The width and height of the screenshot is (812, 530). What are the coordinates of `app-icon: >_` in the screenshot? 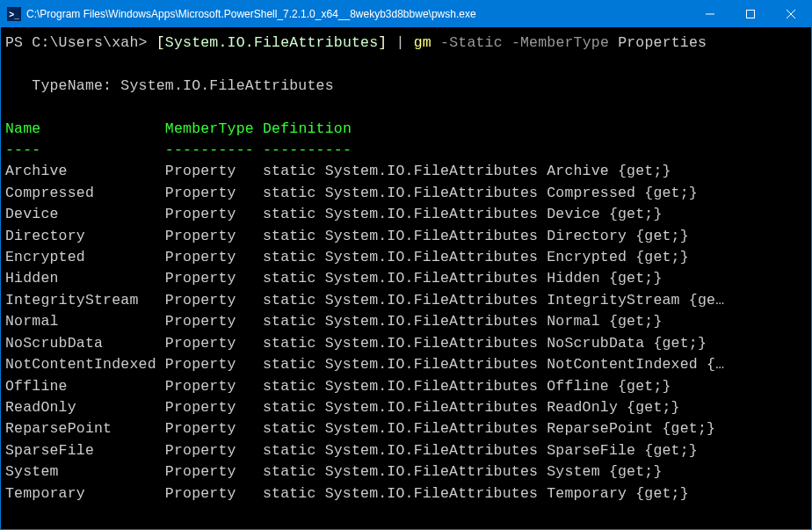 It's located at (14, 14).